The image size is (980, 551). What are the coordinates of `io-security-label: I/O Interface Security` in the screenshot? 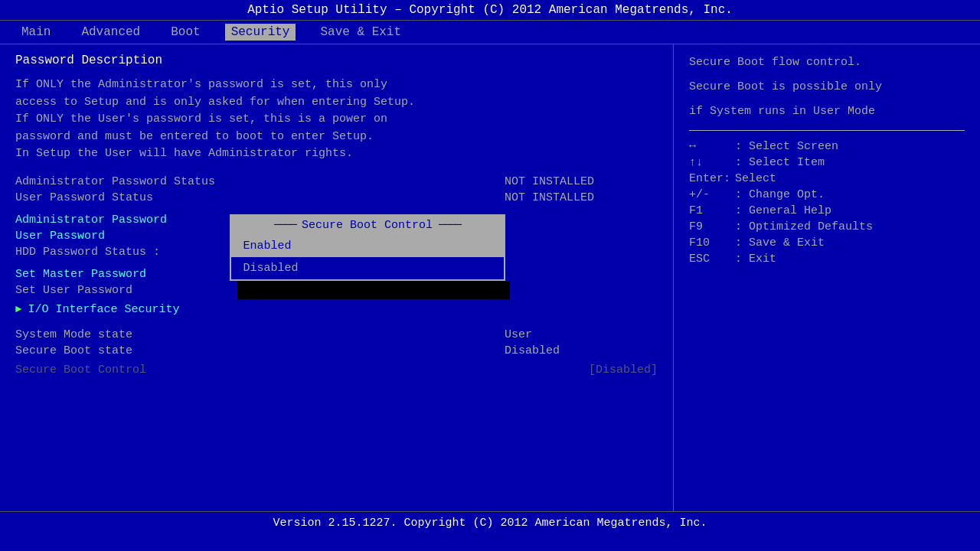 It's located at (103, 309).